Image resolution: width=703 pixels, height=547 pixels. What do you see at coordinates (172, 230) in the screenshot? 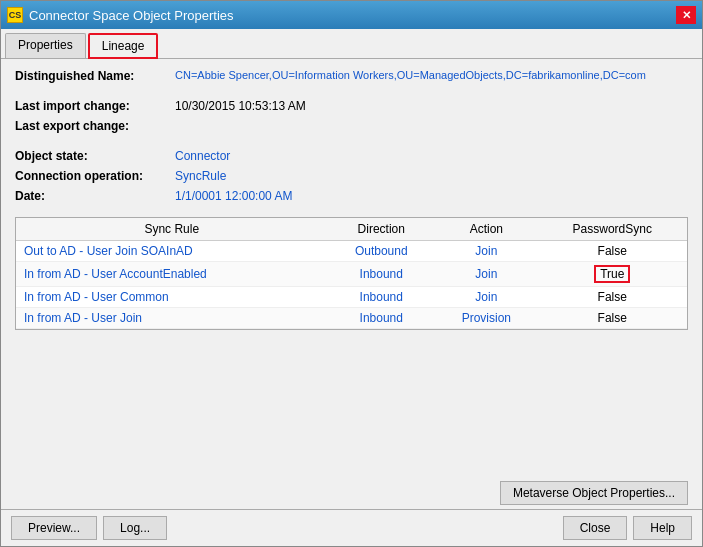
I see `col-header-sync-rule: Sync Rule` at bounding box center [172, 230].